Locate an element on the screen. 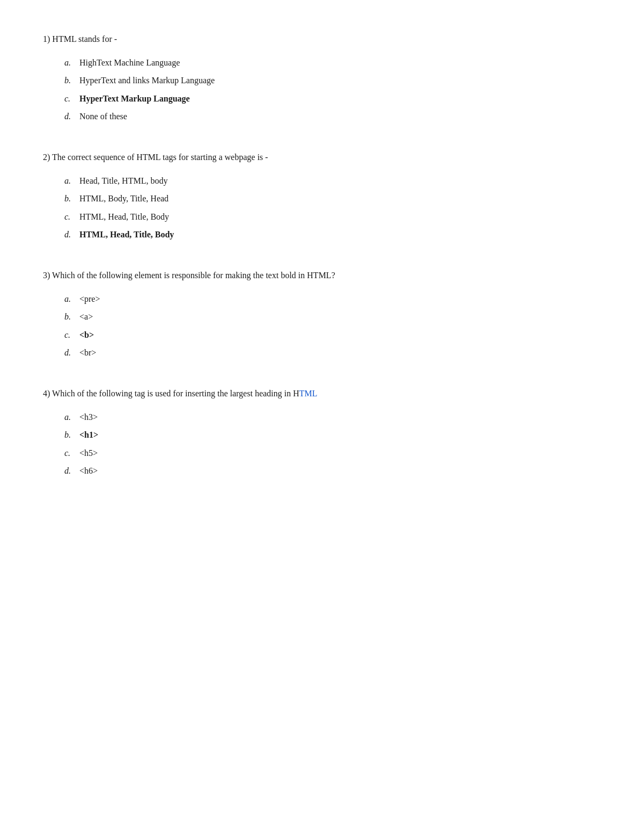 The height and width of the screenshot is (834, 644). option-label-q3-3: c. is located at coordinates (70, 335).